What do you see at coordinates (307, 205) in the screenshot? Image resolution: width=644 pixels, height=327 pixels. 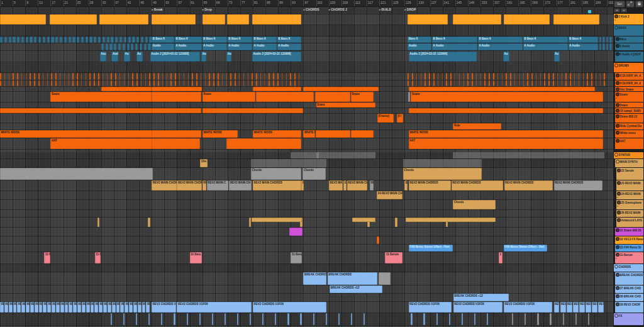 I see `track-row-25-omnisphere-21: Chords` at bounding box center [307, 205].